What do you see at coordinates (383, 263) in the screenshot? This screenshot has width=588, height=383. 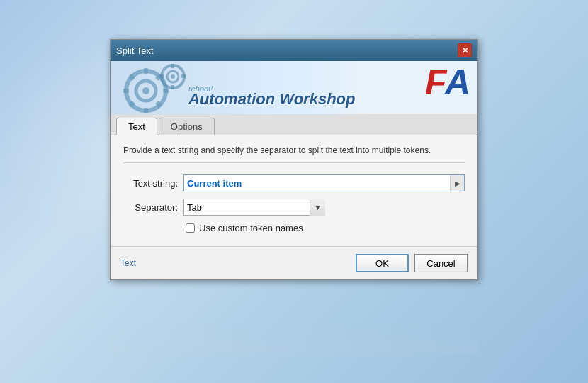 I see `ok-button: OK` at bounding box center [383, 263].